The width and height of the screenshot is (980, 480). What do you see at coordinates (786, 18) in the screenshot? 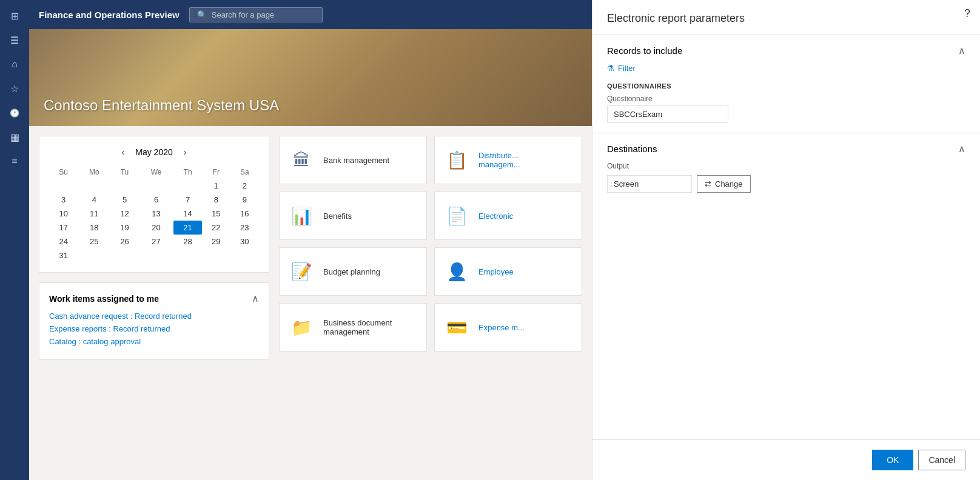
I see `panel-title: Electronic report parameters` at bounding box center [786, 18].